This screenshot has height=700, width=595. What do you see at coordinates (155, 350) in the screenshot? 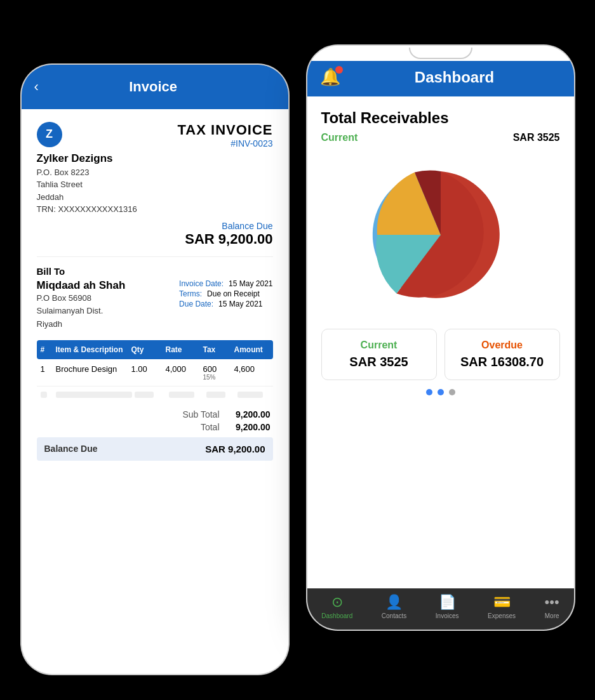
I see `invoice-table-header: # Item & Description Qty Rate Tax Amount` at bounding box center [155, 350].